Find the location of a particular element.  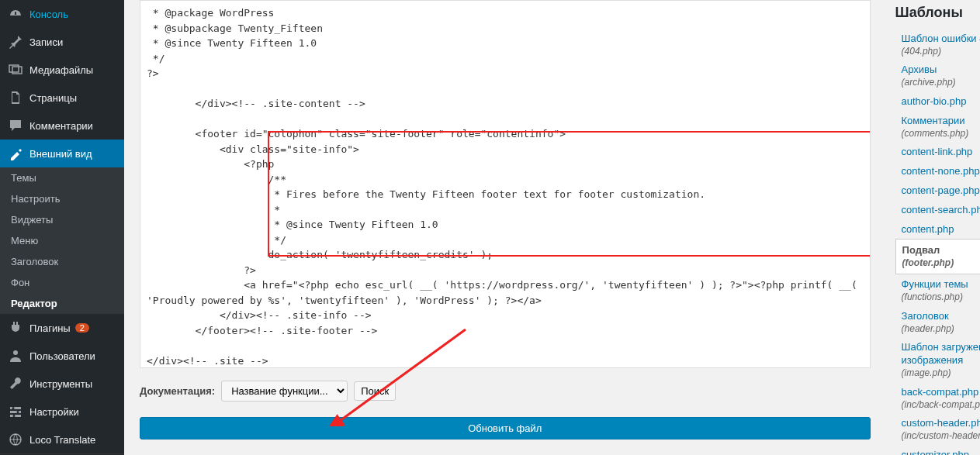

template-item: Архивы(archive.php) is located at coordinates (937, 75).